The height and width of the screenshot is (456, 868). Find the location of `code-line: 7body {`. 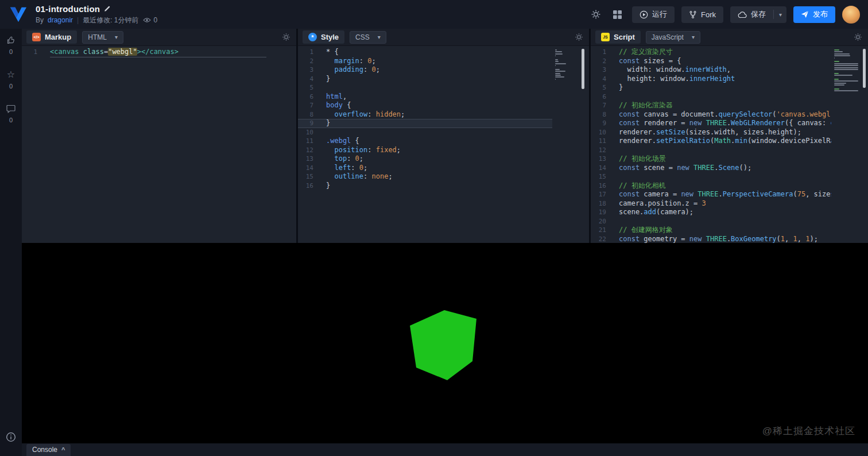

code-line: 7body { is located at coordinates (443, 106).